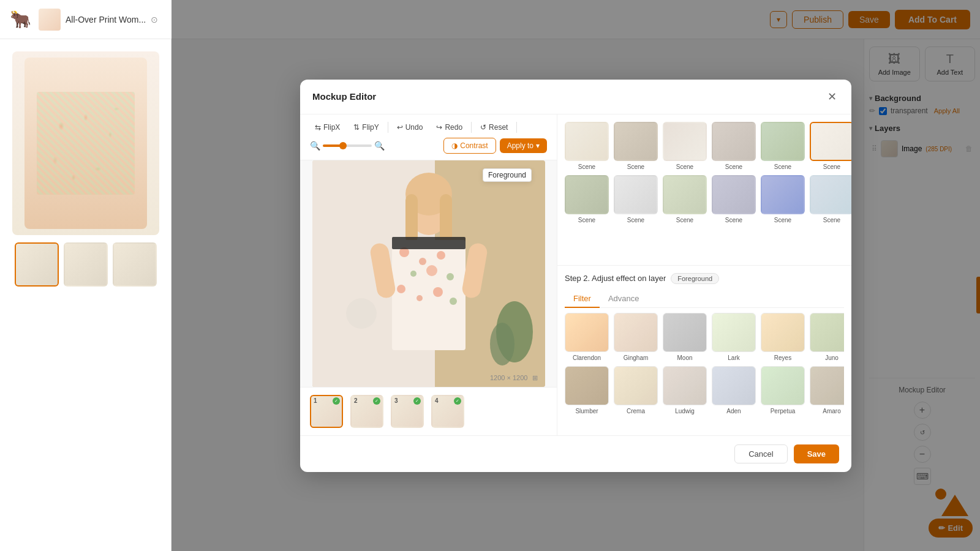 This screenshot has height=551, width=980. I want to click on product-info: All-Over Print Wom... ⊙, so click(98, 20).